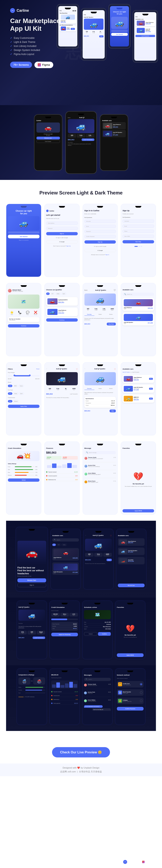 The width and height of the screenshot is (162, 868). What do you see at coordinates (32, 630) in the screenshot?
I see `dark-screen-car-detail2: Audi Q7 Quattro 🚙 Overview The Audi Q7 i…` at bounding box center [32, 630].